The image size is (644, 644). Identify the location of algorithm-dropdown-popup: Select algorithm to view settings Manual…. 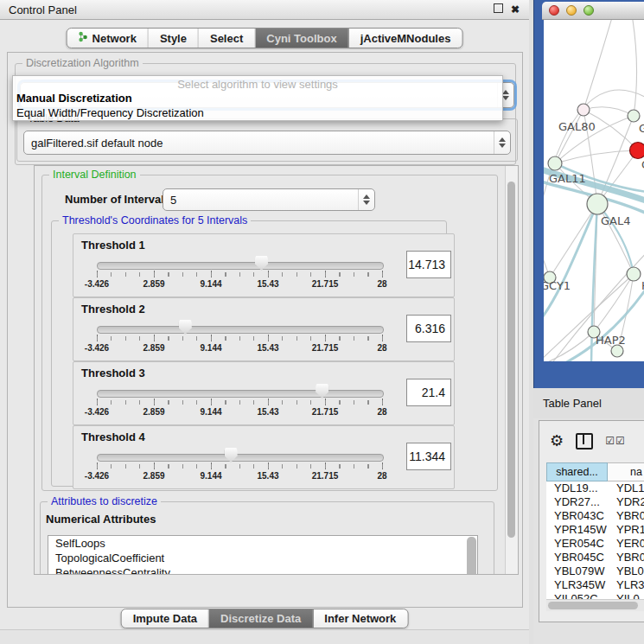
(258, 99).